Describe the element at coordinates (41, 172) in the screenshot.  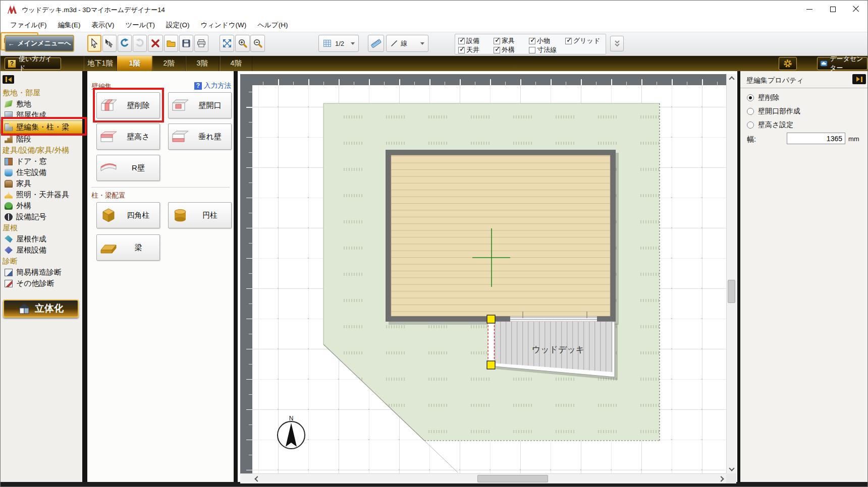
I see `sidebar-item-house-equipment: 住宅設備` at that location.